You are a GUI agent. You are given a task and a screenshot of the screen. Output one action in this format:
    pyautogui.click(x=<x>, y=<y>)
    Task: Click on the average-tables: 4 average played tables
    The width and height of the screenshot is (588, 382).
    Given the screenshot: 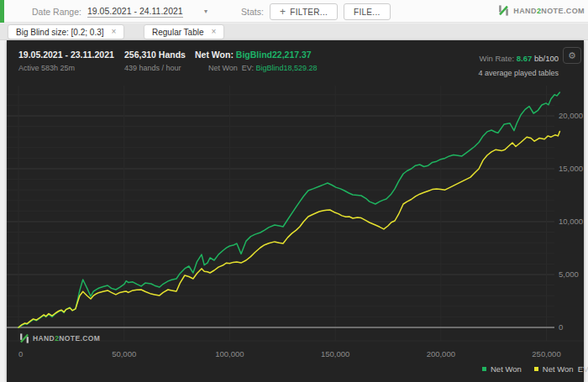 What is the action you would take?
    pyautogui.click(x=518, y=73)
    